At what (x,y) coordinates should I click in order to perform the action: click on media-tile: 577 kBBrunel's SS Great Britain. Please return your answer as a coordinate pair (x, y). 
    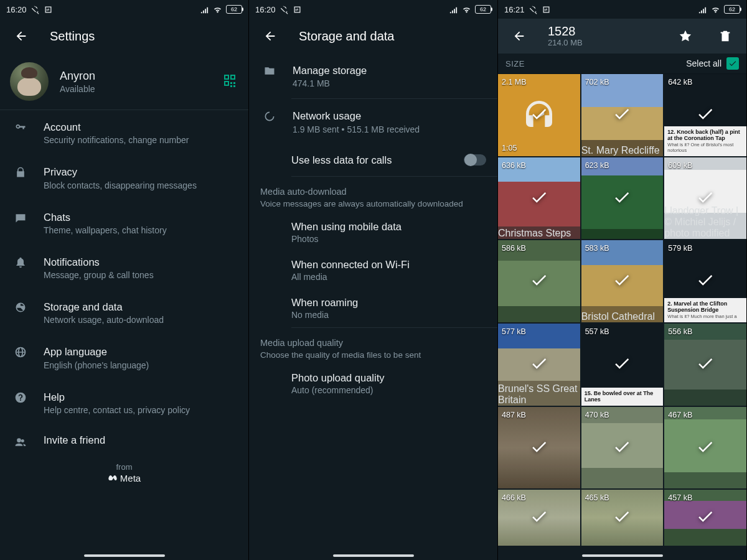
    Looking at the image, I should click on (539, 365).